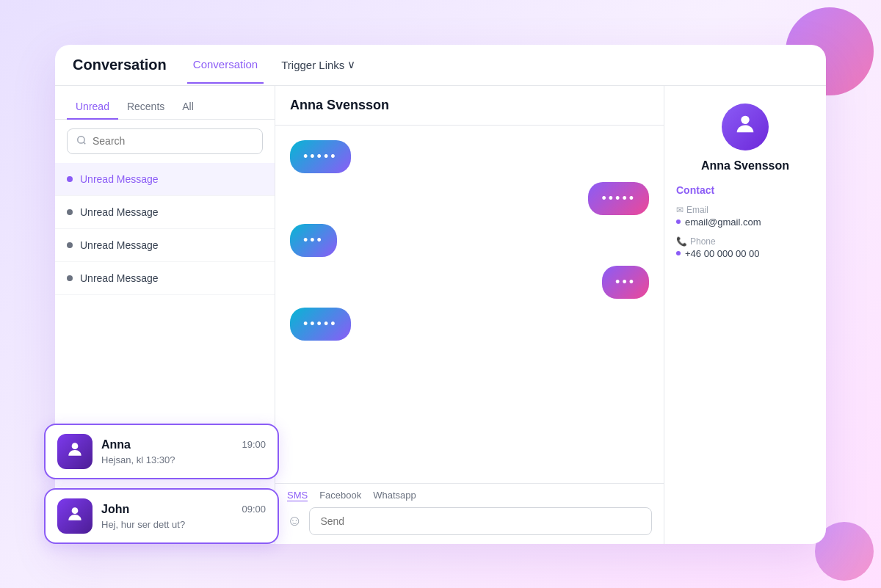  Describe the element at coordinates (297, 496) in the screenshot. I see `tab-sms: SMS` at that location.